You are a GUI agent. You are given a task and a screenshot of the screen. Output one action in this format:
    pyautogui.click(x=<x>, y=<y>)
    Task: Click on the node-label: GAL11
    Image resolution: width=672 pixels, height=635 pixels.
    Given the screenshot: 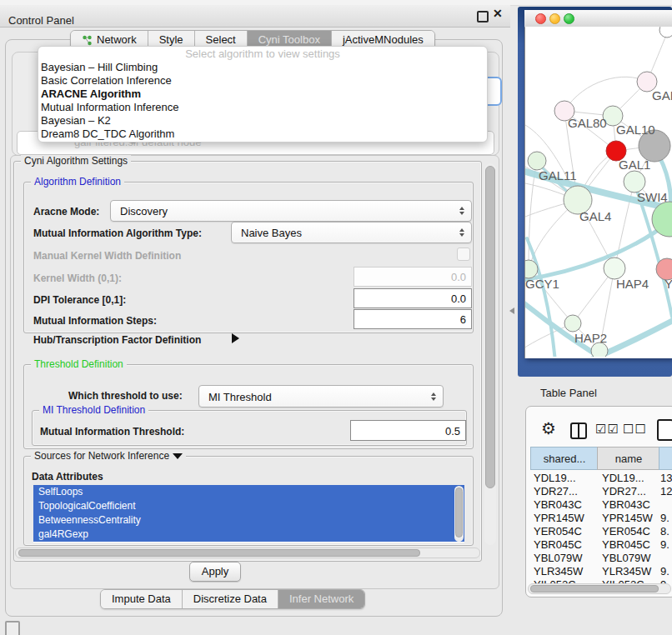 What is the action you would take?
    pyautogui.click(x=558, y=175)
    